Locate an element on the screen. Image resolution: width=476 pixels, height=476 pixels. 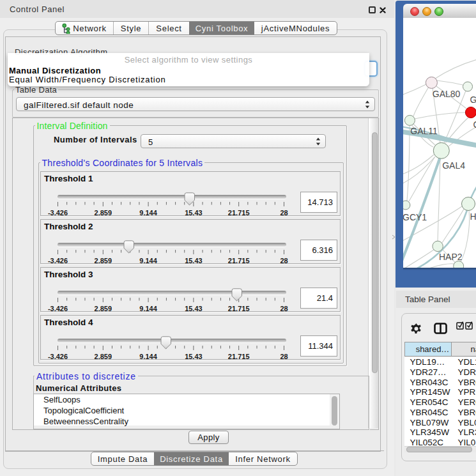
svg-text: H is located at coordinates (473, 217).